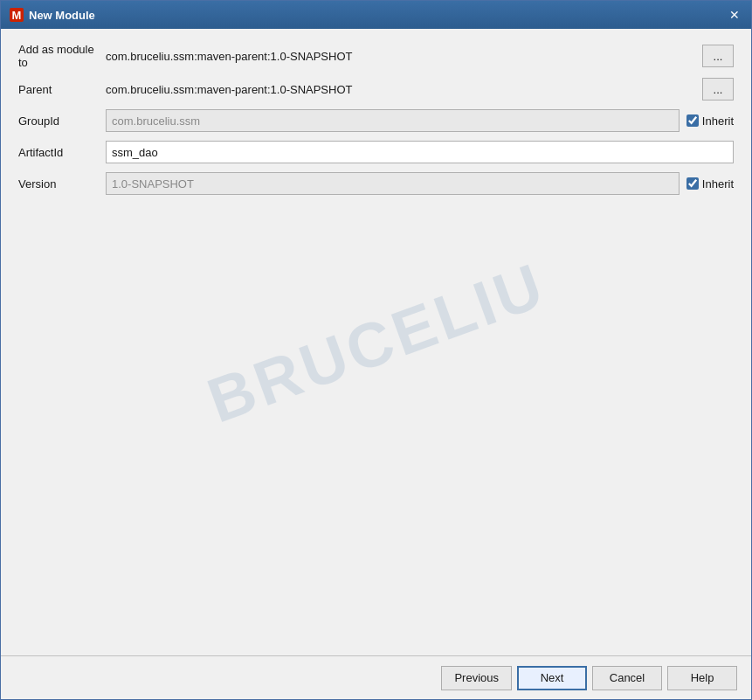  I want to click on artifact-id-label: ArtifactId, so click(62, 152).